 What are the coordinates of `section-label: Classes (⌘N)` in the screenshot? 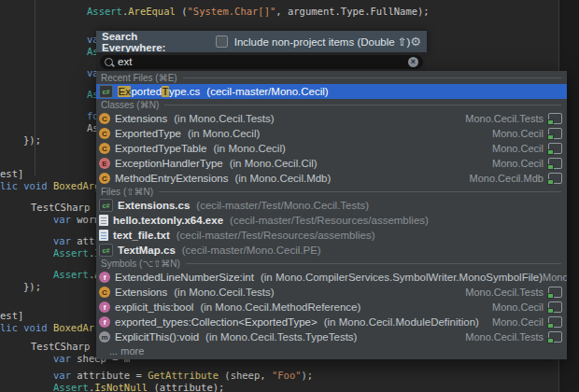 It's located at (130, 105).